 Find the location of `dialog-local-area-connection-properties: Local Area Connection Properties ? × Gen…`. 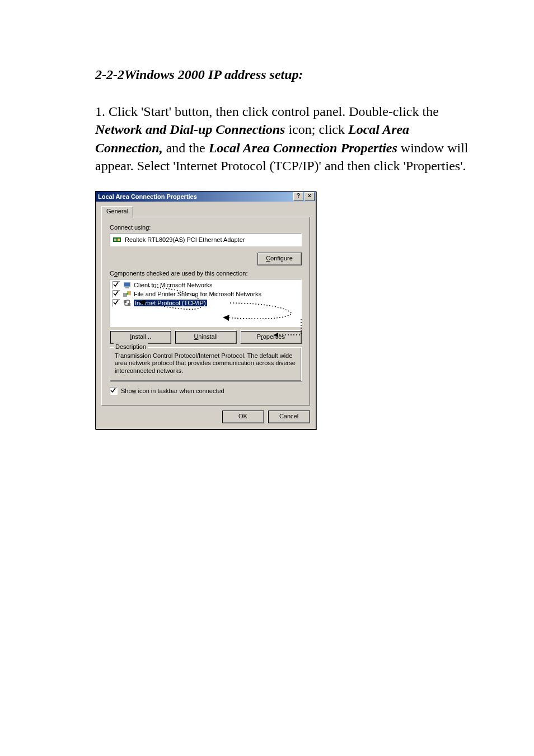

dialog-local-area-connection-properties: Local Area Connection Properties ? × Gen… is located at coordinates (206, 310).